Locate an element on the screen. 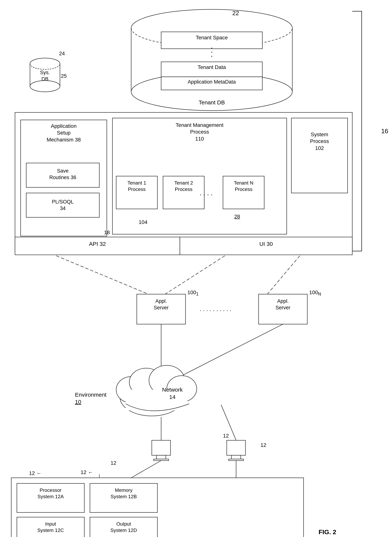 This screenshot has width=392, height=537. tenant-space-label: Tenant Space is located at coordinates (212, 37).